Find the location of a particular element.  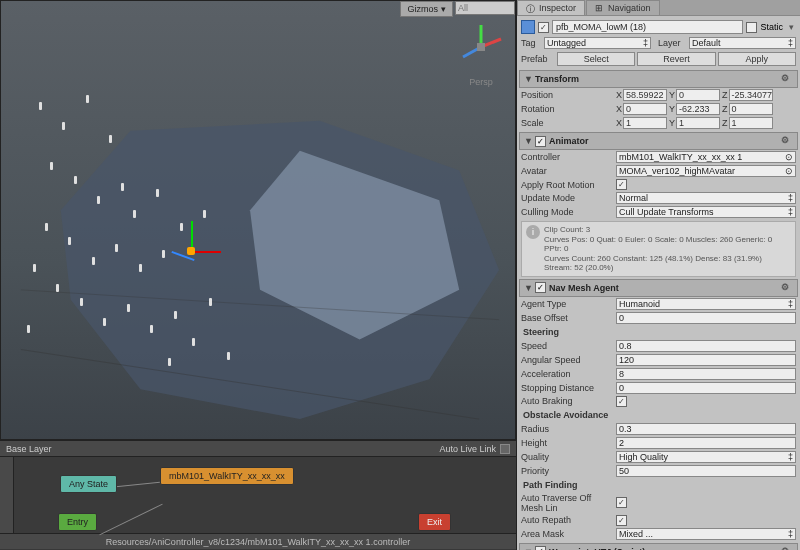

tab-inspector: ⓘInspector is located at coordinates (551, 8).